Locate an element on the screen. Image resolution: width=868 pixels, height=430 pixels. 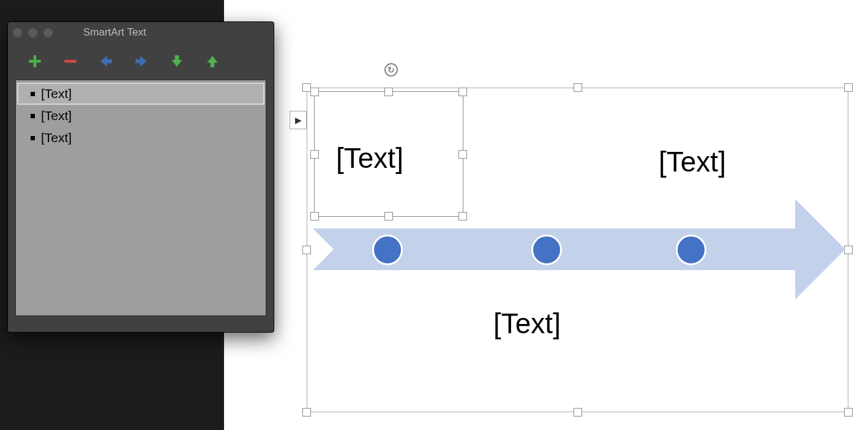
inner-resize-e is located at coordinates (463, 154).